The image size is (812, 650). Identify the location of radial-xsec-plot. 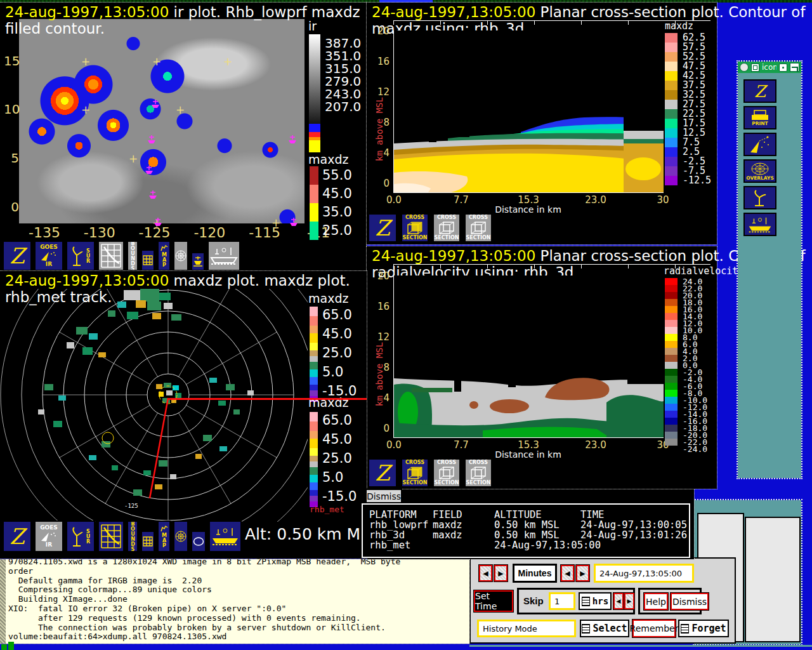
(528, 357).